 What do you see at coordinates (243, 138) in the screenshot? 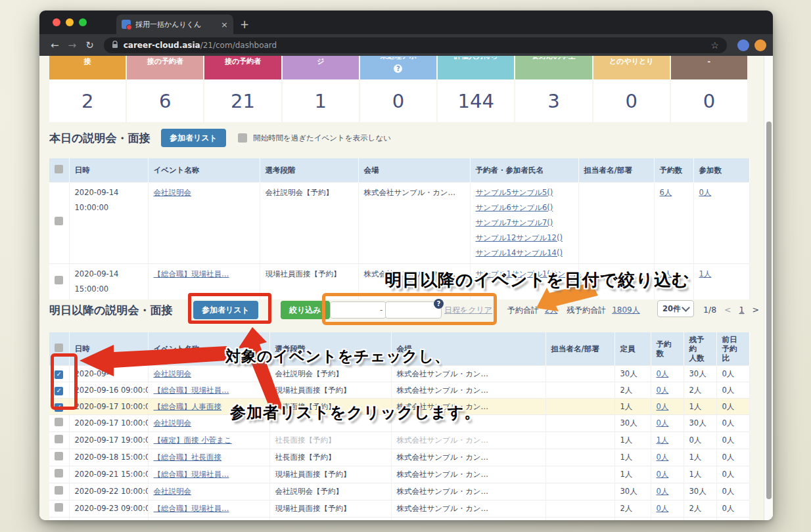
I see `hide-past-events-checkbox` at bounding box center [243, 138].